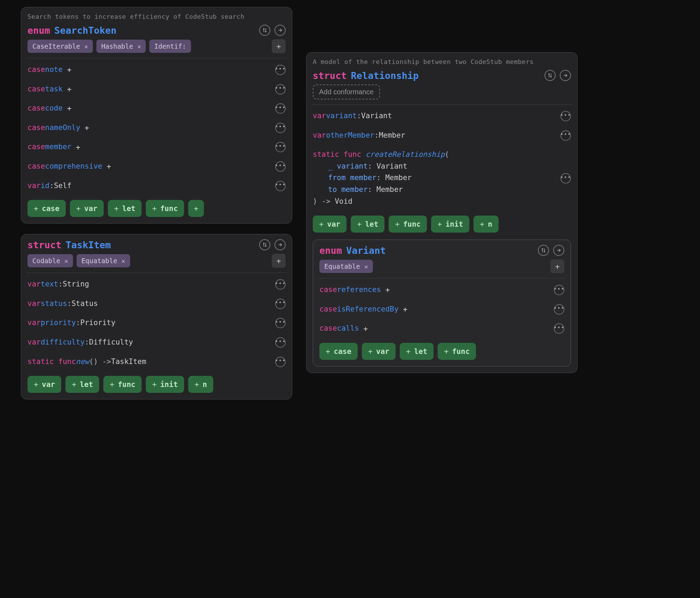 The height and width of the screenshot is (598, 700). What do you see at coordinates (157, 209) in the screenshot?
I see `action-row: +case +var +let +func +` at bounding box center [157, 209].